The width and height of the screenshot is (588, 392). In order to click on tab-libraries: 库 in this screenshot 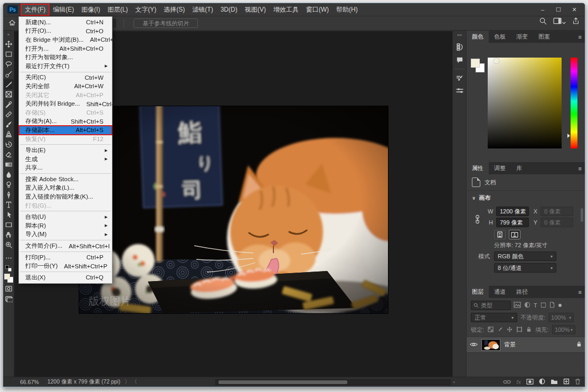, I will do `click(519, 168)`.